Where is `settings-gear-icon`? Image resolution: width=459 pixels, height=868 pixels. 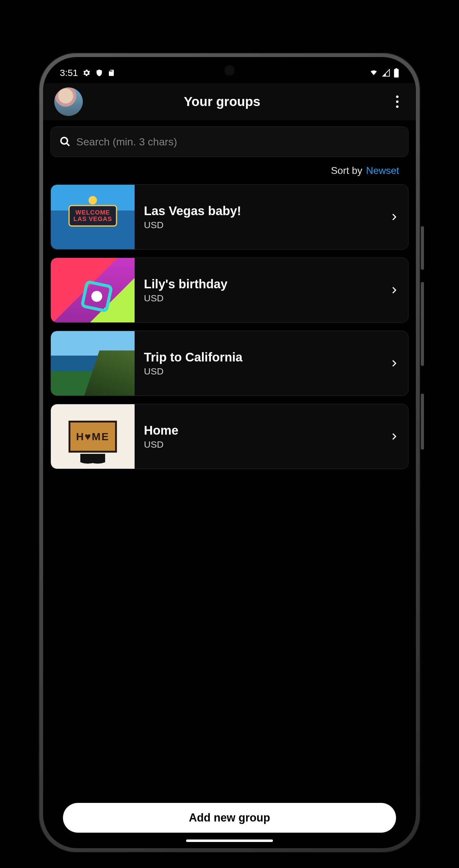 settings-gear-icon is located at coordinates (87, 73).